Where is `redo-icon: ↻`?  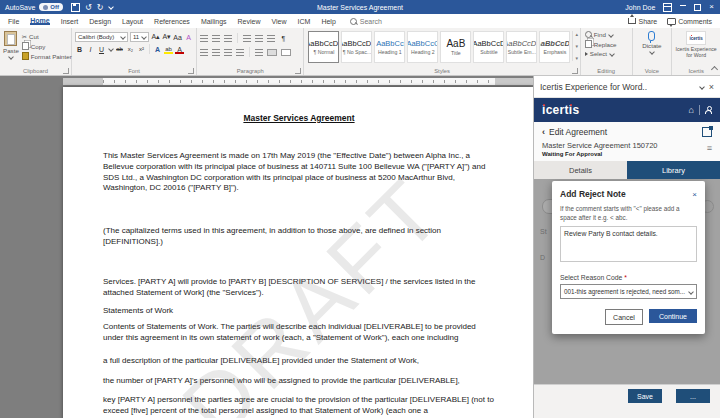 redo-icon: ↻ is located at coordinates (100, 8).